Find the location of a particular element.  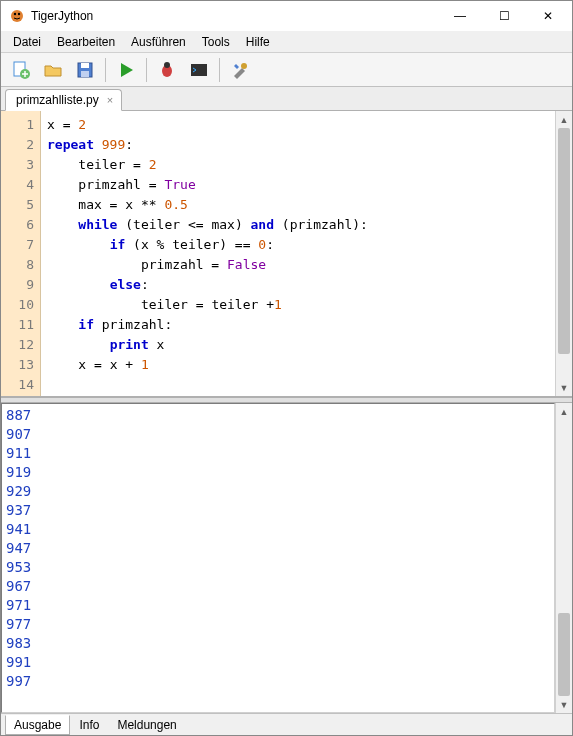

bug-icon is located at coordinates (167, 70).